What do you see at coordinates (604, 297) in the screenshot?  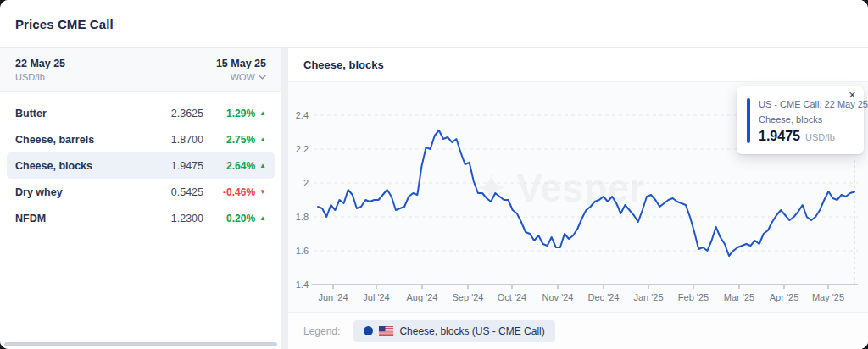 I see `x-axis-label: Dec '24` at bounding box center [604, 297].